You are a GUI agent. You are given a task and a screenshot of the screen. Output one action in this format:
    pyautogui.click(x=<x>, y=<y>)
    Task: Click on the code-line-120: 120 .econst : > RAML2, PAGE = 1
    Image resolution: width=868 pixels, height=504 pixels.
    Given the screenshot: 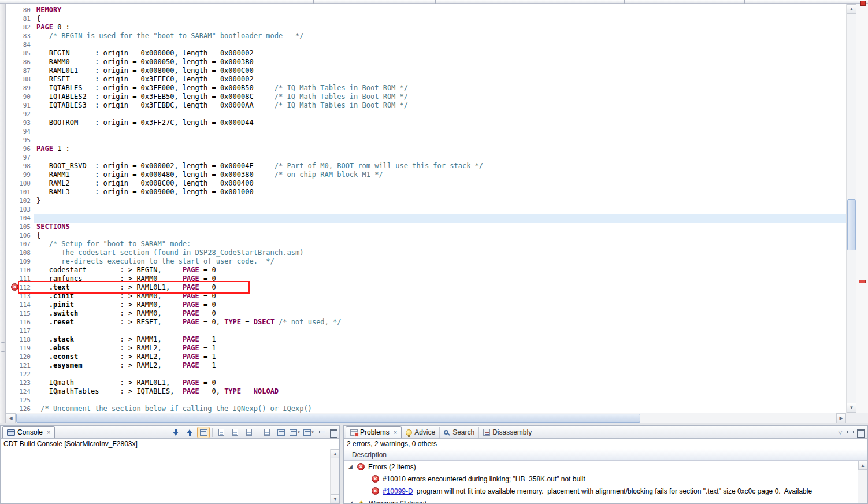 What is the action you would take?
    pyautogui.click(x=426, y=357)
    